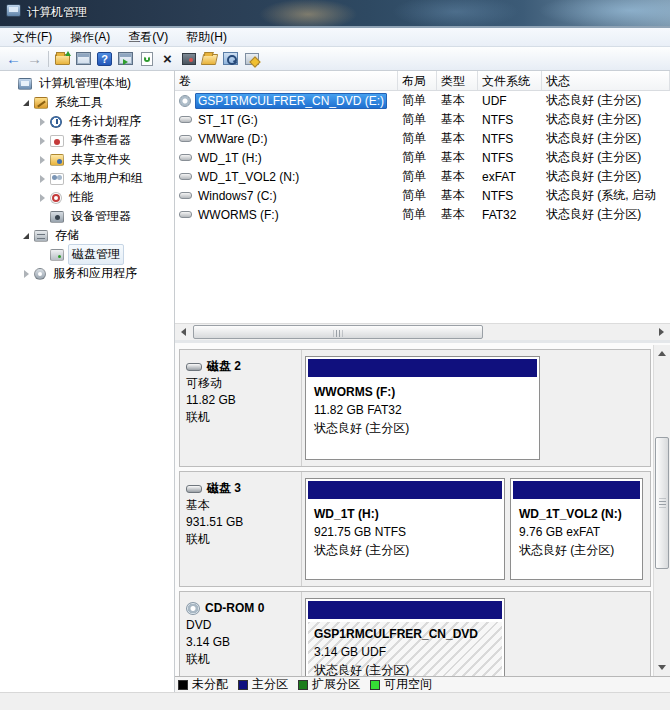 The width and height of the screenshot is (670, 710). I want to click on sidebar-item-9: 磁盘管理, so click(87, 254).